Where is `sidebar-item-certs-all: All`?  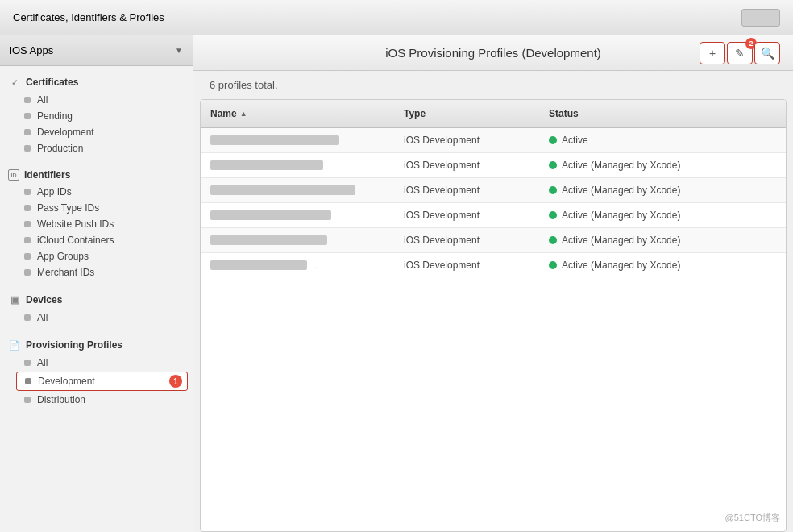 sidebar-item-certs-all: All is located at coordinates (97, 100).